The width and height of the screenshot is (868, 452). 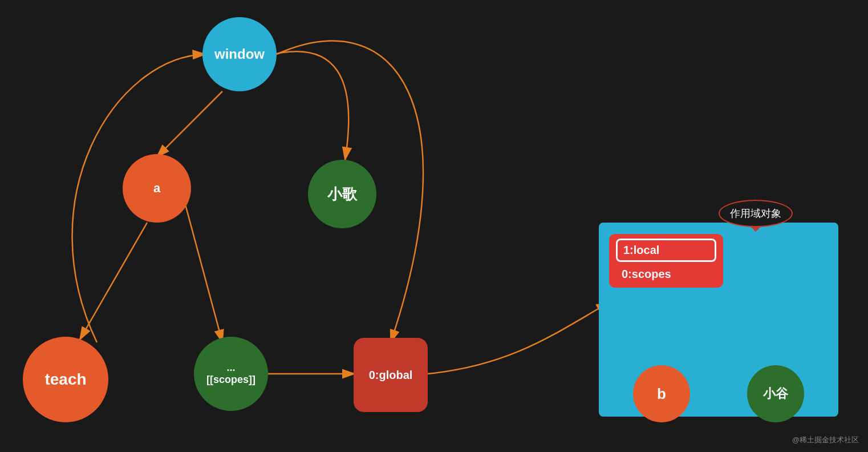 What do you see at coordinates (666, 250) in the screenshot?
I see `scope-local: 1:local` at bounding box center [666, 250].